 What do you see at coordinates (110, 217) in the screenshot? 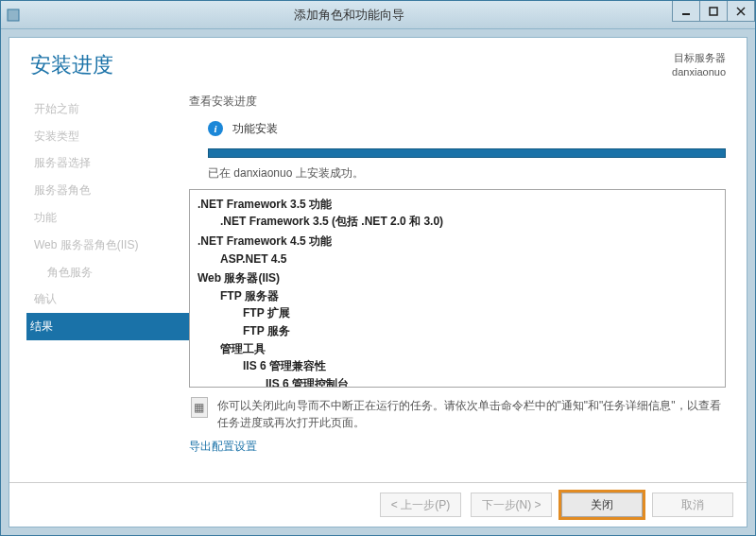
I see `sidebar-item-4: 功能` at bounding box center [110, 217].